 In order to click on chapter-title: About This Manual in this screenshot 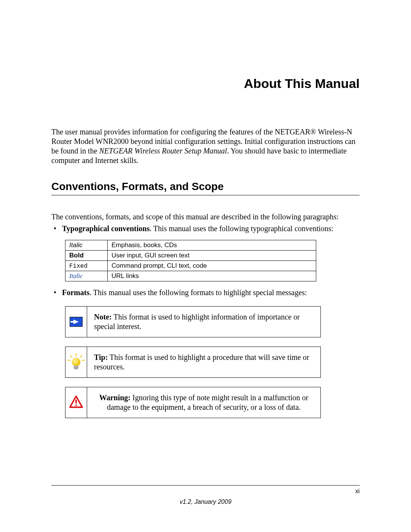, I will do `click(206, 84)`.